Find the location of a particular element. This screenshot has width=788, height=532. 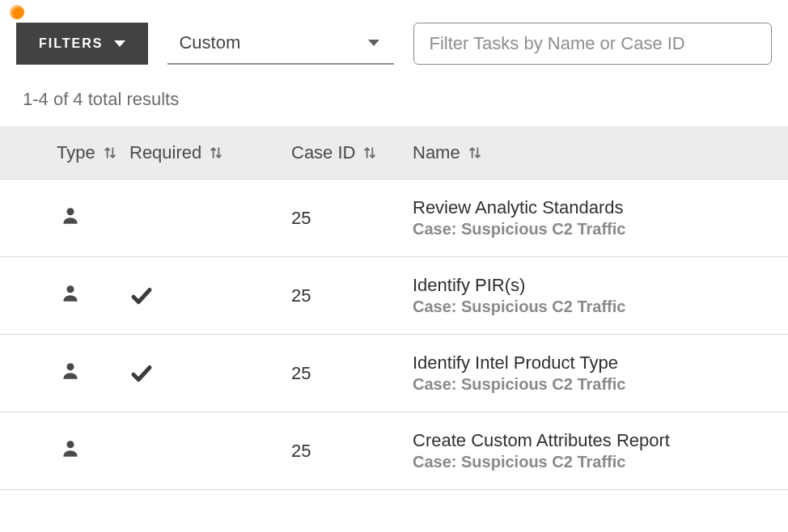

task-name: Review Analytic Standards is located at coordinates (519, 208).